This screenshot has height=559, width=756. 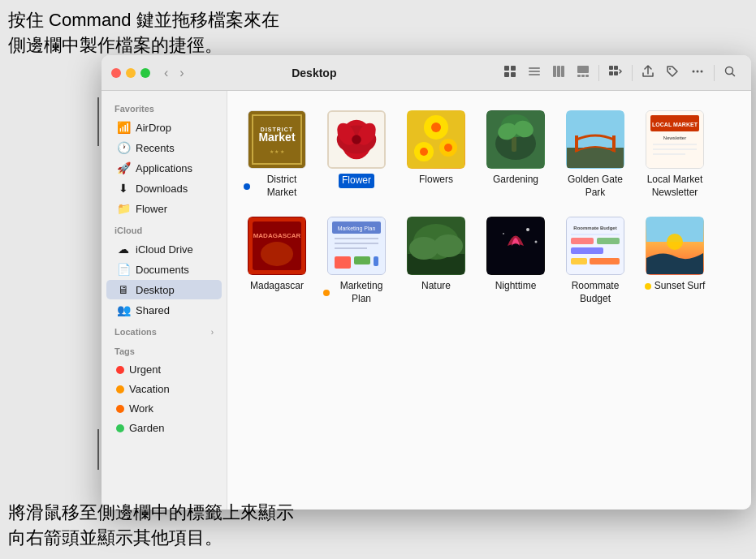 I want to click on tag-button, so click(x=672, y=73).